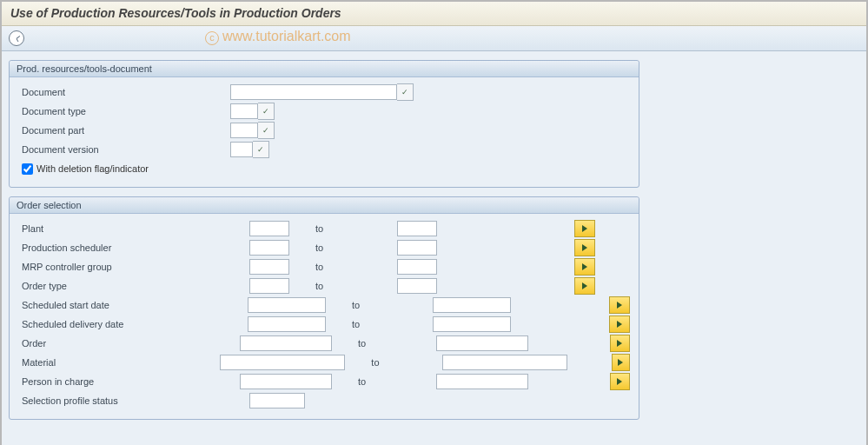 This screenshot has height=445, width=868. I want to click on material-from-input, so click(282, 362).